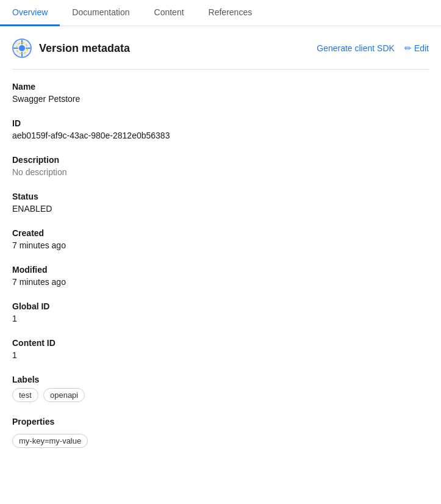 Image resolution: width=441 pixels, height=504 pixels. Describe the element at coordinates (408, 48) in the screenshot. I see `pencil-icon: ✏` at that location.